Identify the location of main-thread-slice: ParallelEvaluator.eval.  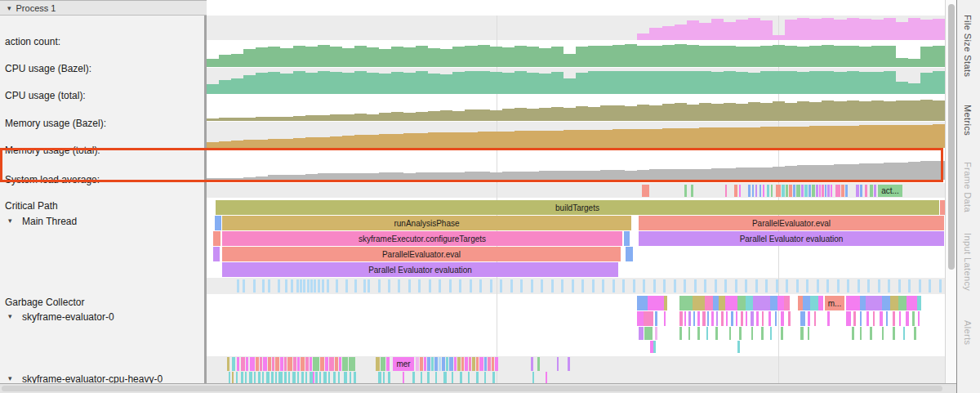
(421, 254).